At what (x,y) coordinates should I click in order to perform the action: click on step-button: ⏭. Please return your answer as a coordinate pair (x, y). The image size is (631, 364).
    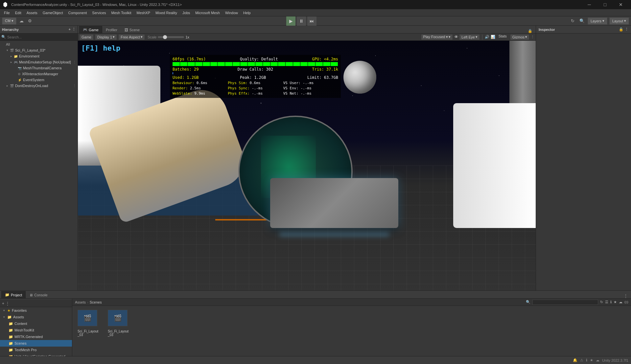
    Looking at the image, I should click on (312, 21).